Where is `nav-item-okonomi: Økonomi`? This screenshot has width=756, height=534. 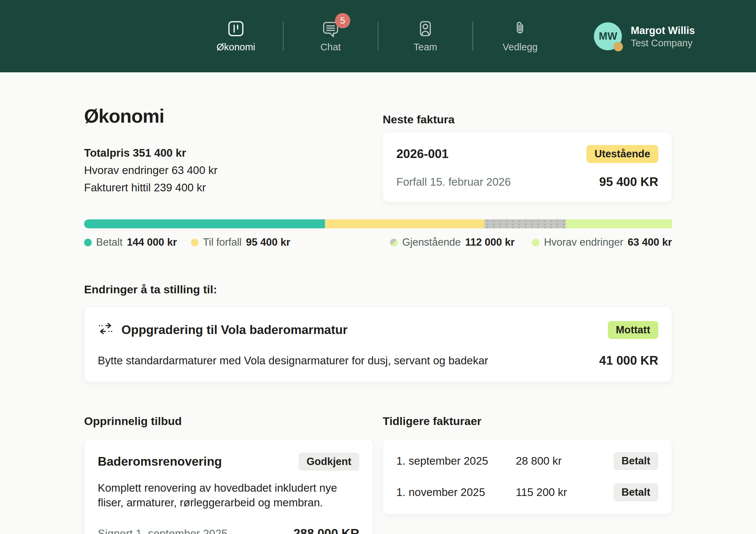 nav-item-okonomi: Økonomi is located at coordinates (236, 36).